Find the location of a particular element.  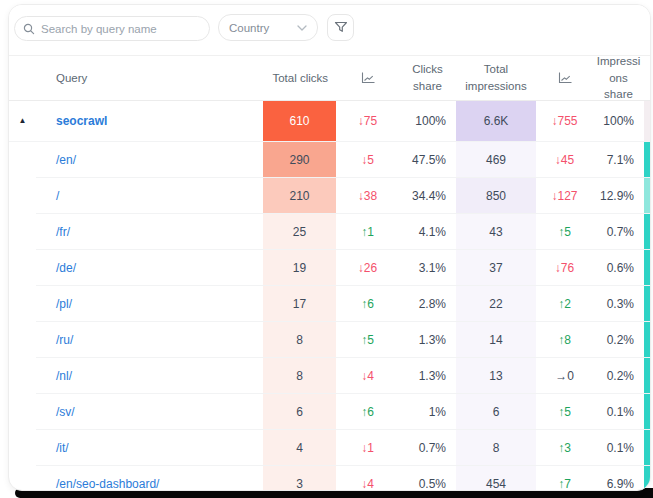

query-link: /it/ is located at coordinates (62, 448).